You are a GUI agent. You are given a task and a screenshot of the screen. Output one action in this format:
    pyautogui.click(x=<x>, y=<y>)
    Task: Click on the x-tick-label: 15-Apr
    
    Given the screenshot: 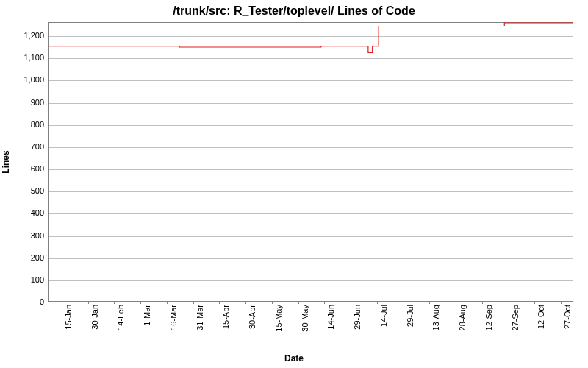 What is the action you would take?
    pyautogui.click(x=226, y=316)
    